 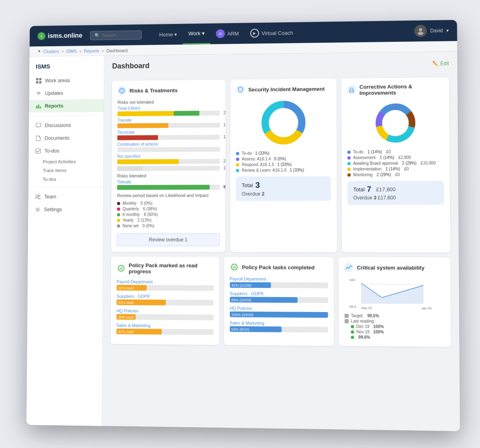 I want to click on bar-tolerate: Tolerate 9, so click(x=168, y=185).